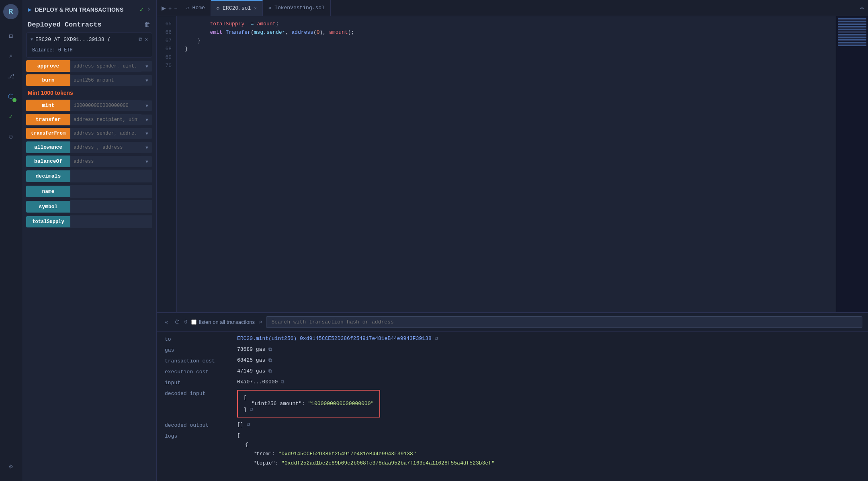 This screenshot has width=868, height=481. Describe the element at coordinates (11, 117) in the screenshot. I see `verify-icon: ✓` at that location.